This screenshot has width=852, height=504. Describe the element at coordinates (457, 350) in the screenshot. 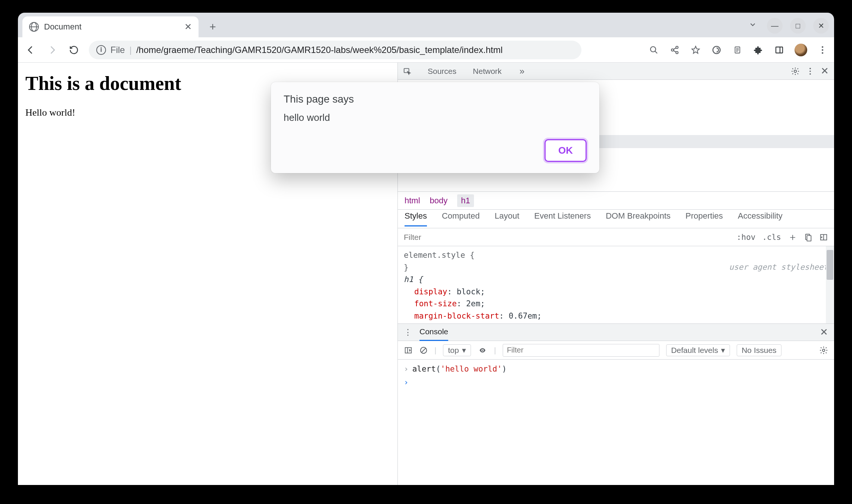

I see `console-context-selector: top▾` at that location.